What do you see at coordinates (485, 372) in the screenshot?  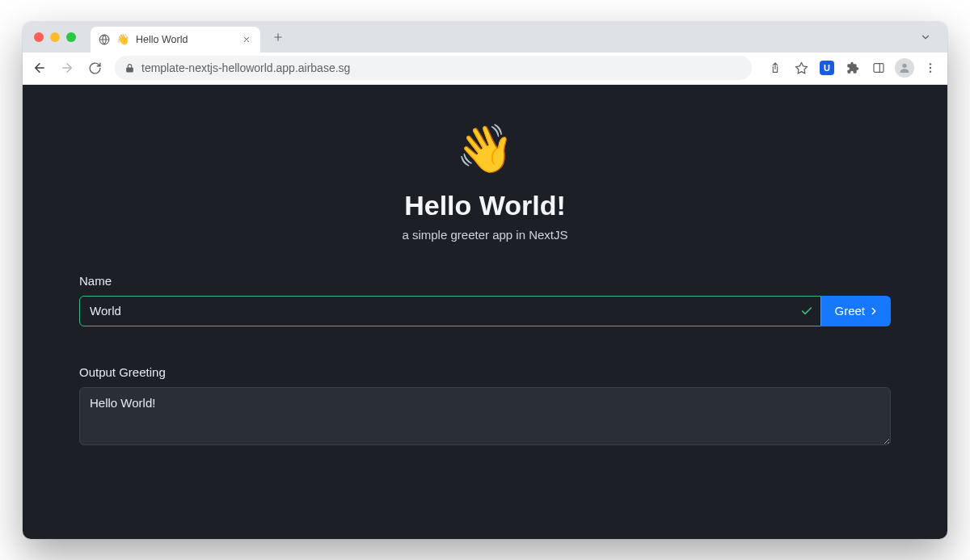 I see `output-label: Output Greeting` at bounding box center [485, 372].